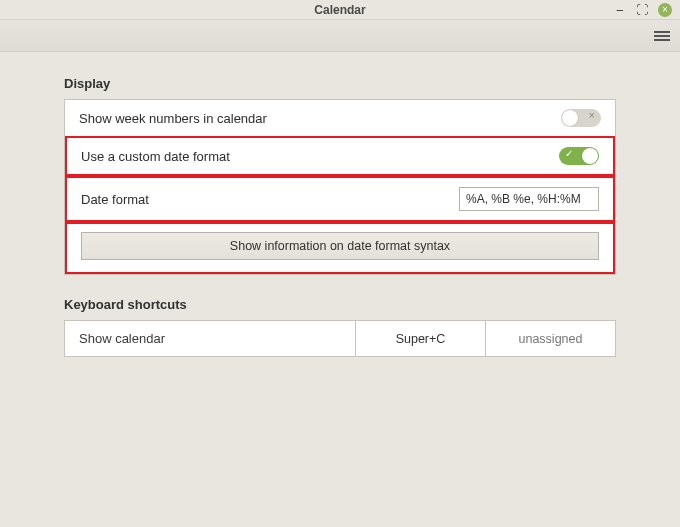  What do you see at coordinates (340, 246) in the screenshot?
I see `show-syntax-info-button: Show information on date format syntax` at bounding box center [340, 246].